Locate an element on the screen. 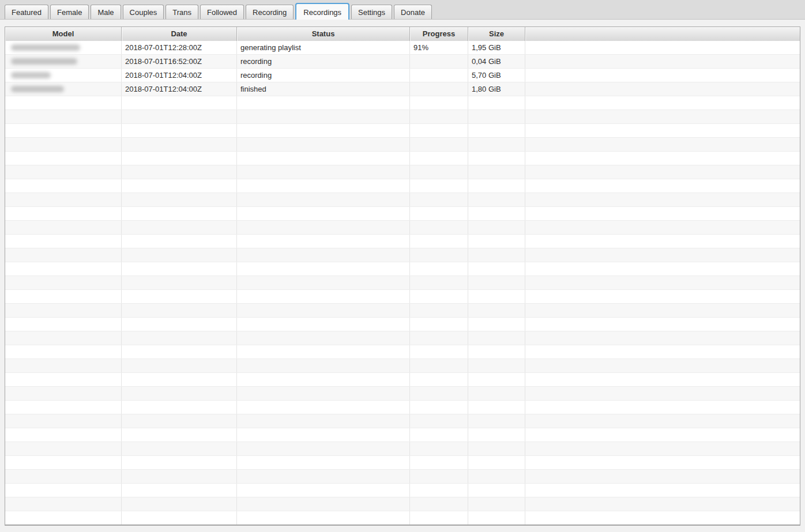  tab-recordings: Recordings is located at coordinates (322, 12).